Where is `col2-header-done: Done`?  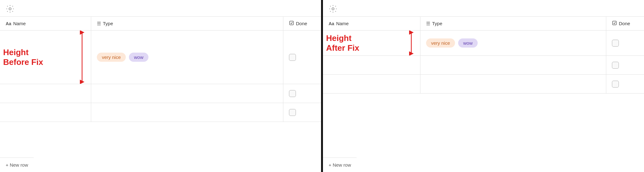
col2-header-done: Done is located at coordinates (625, 23).